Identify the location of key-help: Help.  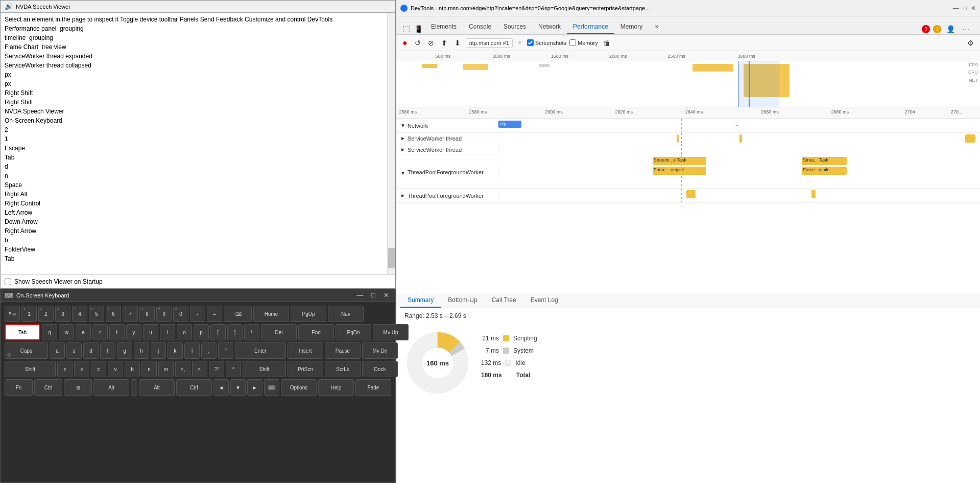
(336, 387).